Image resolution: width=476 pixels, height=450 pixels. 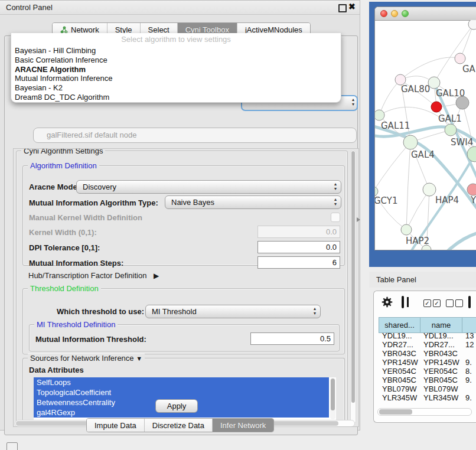 What do you see at coordinates (462, 142) in the screenshot?
I see `node-label: SWI4` at bounding box center [462, 142].